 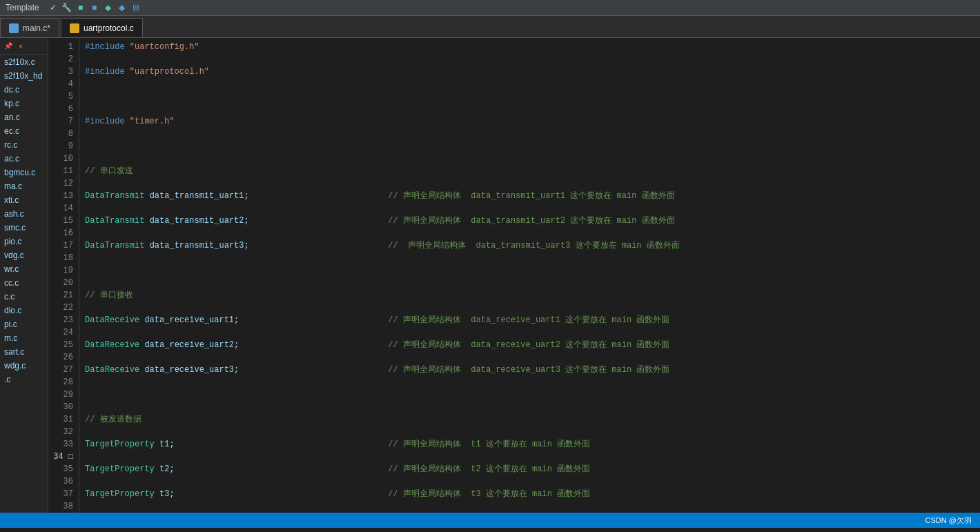 What do you see at coordinates (23, 173) in the screenshot?
I see `sidebar-item-bgmcu-c: bgmcu.c` at bounding box center [23, 173].